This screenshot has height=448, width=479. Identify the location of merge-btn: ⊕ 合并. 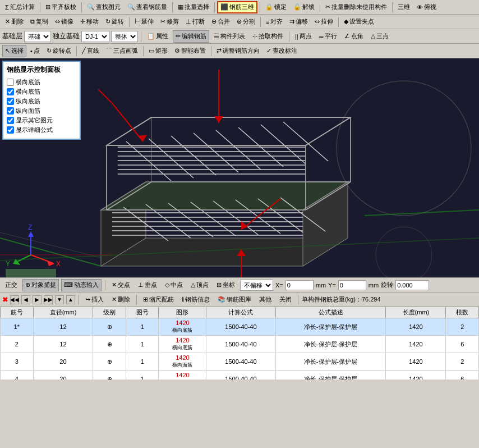
(221, 22).